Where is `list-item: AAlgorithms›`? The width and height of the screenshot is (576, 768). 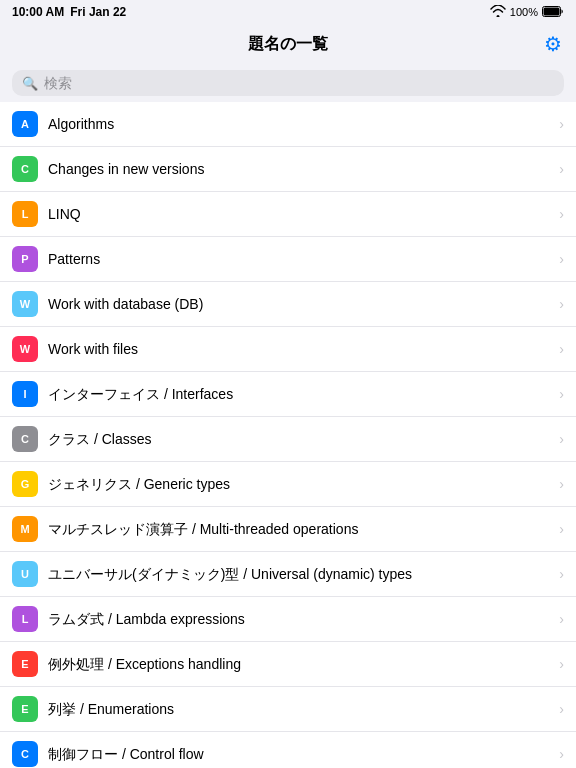 list-item: AAlgorithms› is located at coordinates (288, 124).